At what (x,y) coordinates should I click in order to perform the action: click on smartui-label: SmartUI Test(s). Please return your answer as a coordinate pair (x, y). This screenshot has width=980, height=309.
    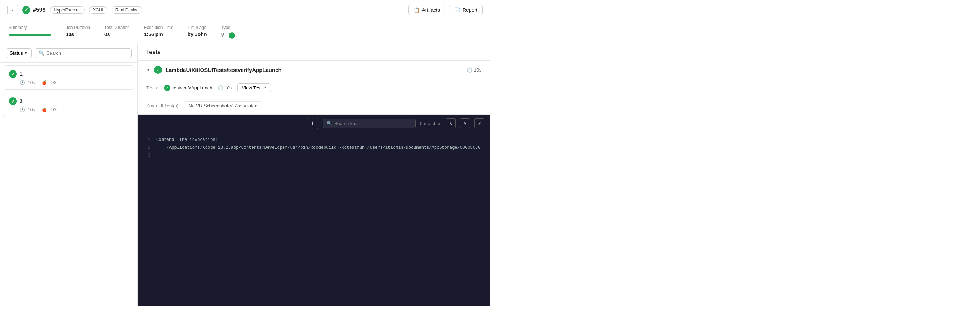
    Looking at the image, I should click on (162, 106).